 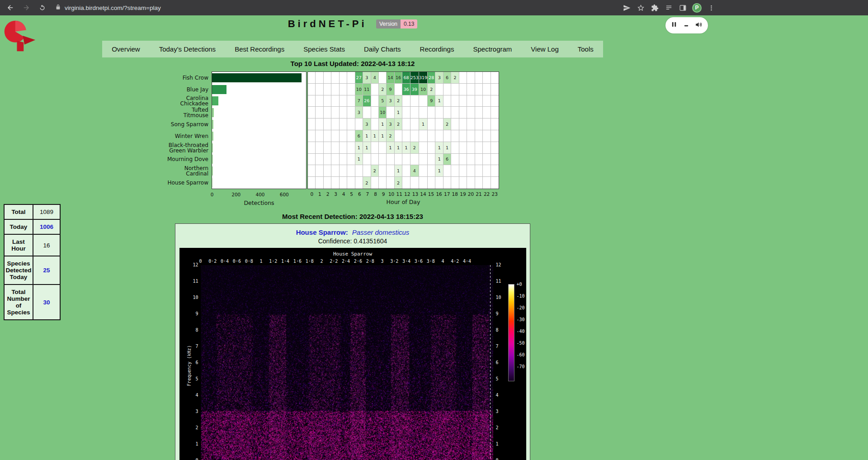 What do you see at coordinates (187, 49) in the screenshot?
I see `nav-item-today-s-detections: Today's Detections` at bounding box center [187, 49].